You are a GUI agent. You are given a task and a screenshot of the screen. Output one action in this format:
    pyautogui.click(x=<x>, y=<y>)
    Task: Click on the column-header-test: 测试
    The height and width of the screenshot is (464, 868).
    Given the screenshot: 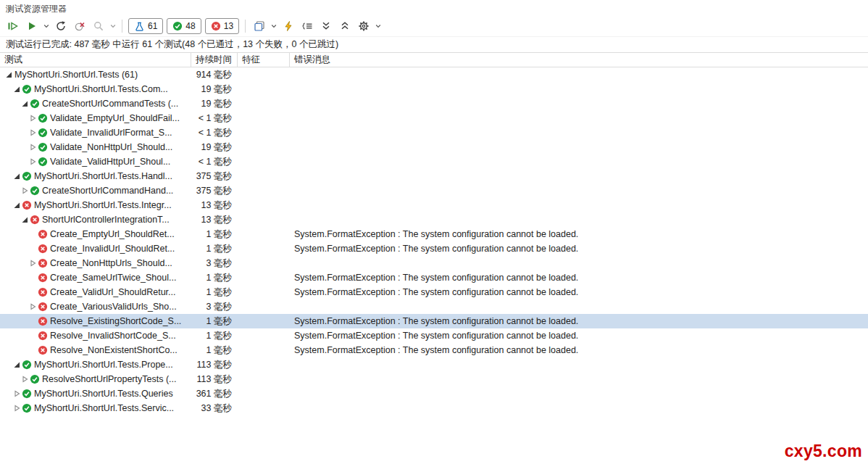 What is the action you would take?
    pyautogui.click(x=96, y=59)
    